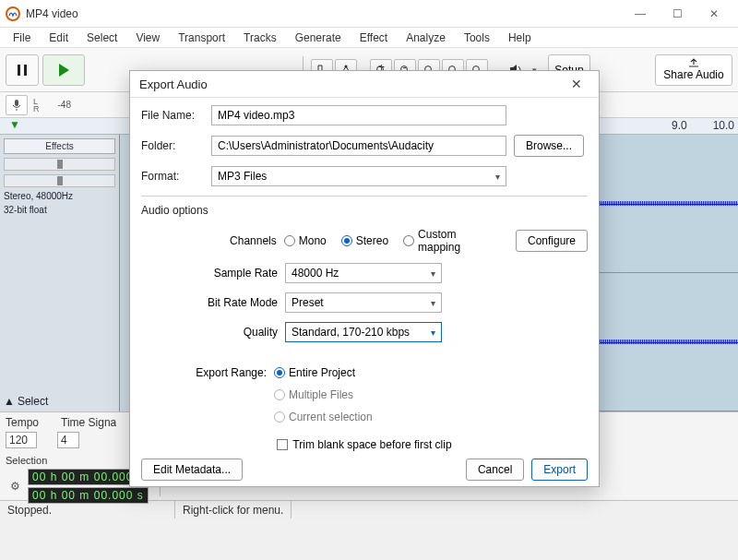 This screenshot has height=560, width=738. I want to click on timesig-input: 4, so click(68, 440).